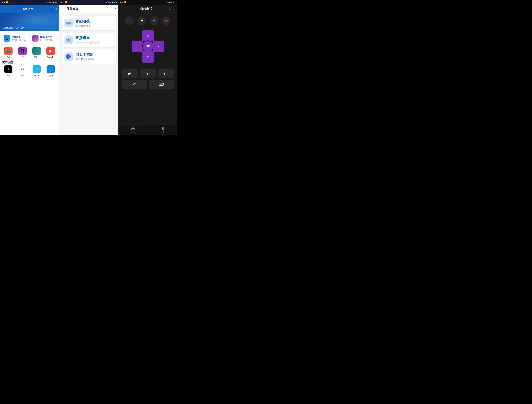 The image size is (532, 404). I want to click on status-bar-2: 4:05 📶 5.68 KB/s ▾ 64%, so click(89, 2).